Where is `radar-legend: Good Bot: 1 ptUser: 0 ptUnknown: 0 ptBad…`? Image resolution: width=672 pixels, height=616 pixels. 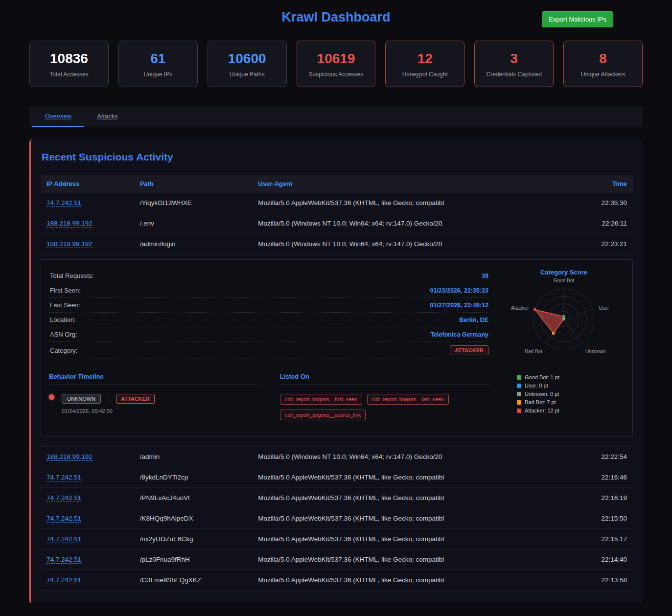
radar-legend: Good Bot: 1 ptUser: 0 ptUnknown: 0 ptBad… is located at coordinates (571, 394).